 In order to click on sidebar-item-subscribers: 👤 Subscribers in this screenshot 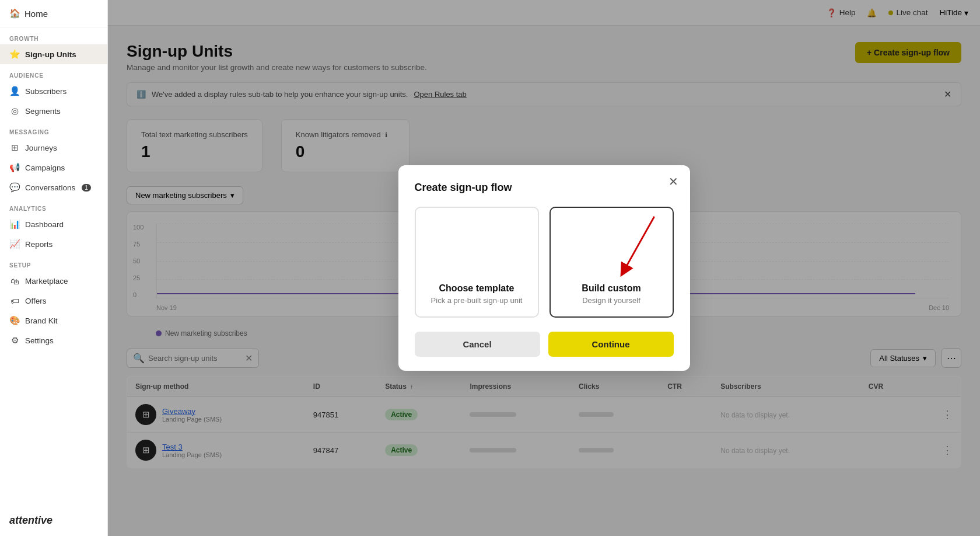, I will do `click(54, 91)`.